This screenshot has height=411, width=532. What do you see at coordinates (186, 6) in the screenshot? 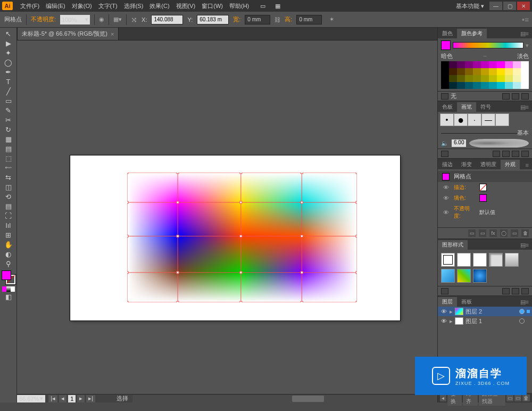
I see `menu-item: 视图(V)` at bounding box center [186, 6].